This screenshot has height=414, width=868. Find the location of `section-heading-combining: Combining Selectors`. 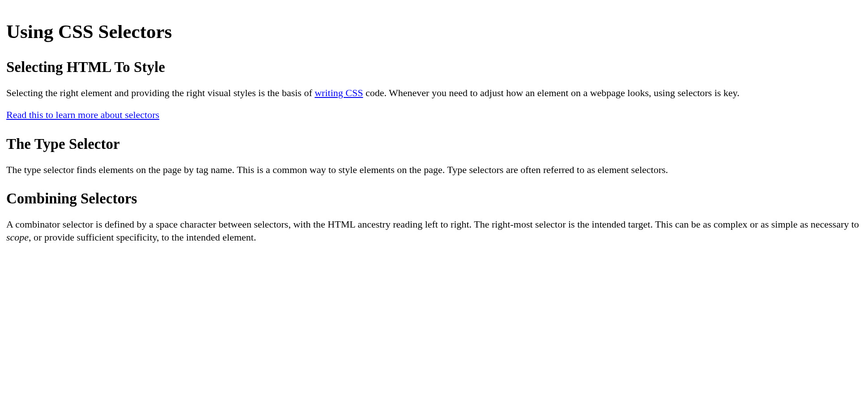

section-heading-combining: Combining Selectors is located at coordinates (434, 199).